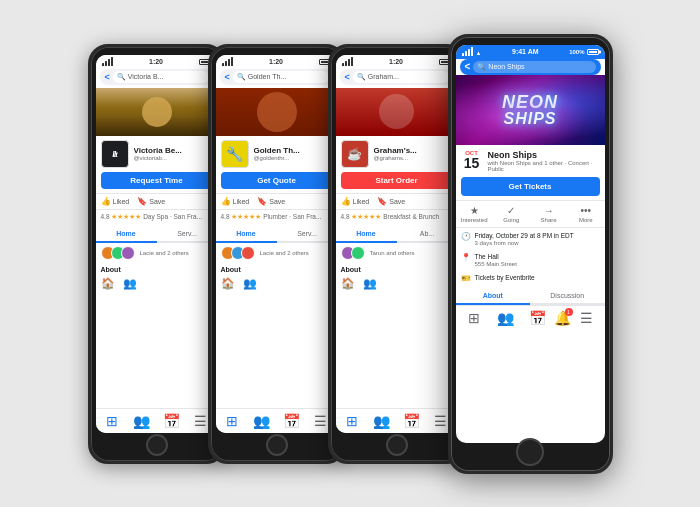 This screenshot has width=700, height=507. I want to click on event-date-text: Friday, October 29 at 8 PM in EDT, so click(524, 236).